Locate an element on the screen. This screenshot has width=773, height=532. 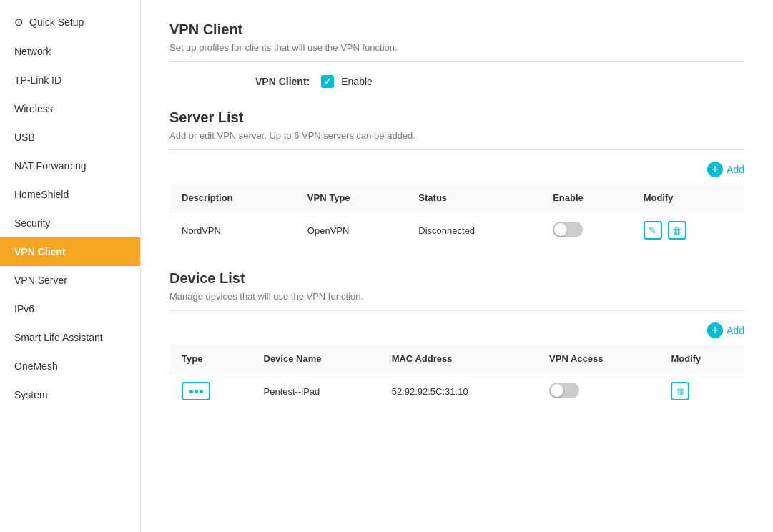
device-table-header-row: Type Device Name MAC Address VPN Access … is located at coordinates (458, 359).